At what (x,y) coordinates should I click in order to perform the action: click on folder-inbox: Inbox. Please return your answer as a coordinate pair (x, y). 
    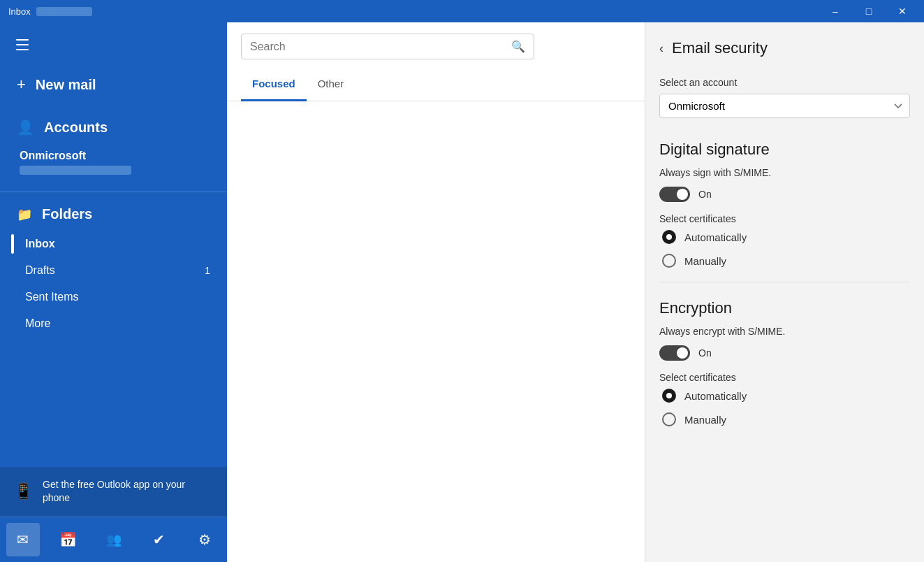
    Looking at the image, I should click on (113, 244).